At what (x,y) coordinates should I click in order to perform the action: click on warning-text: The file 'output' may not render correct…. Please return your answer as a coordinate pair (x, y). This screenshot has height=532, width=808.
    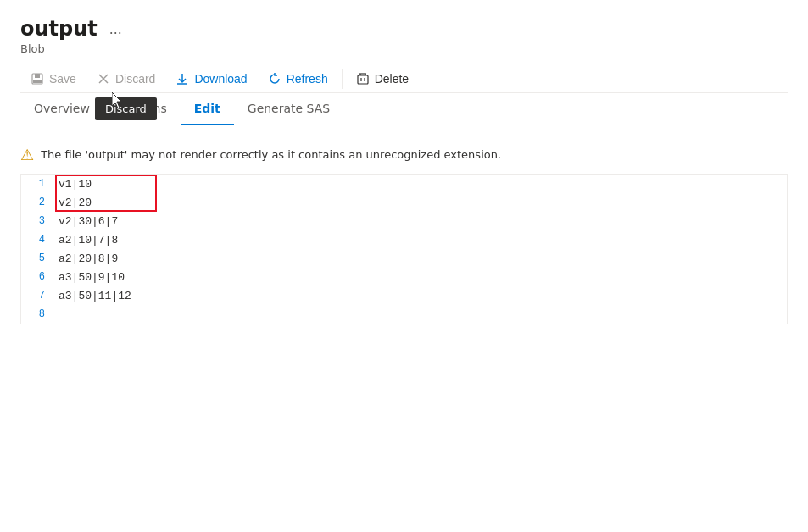
    Looking at the image, I should click on (271, 154).